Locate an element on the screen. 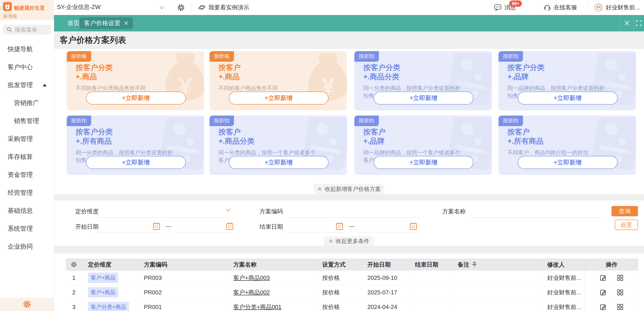 The image size is (644, 311). table-header-label: 结束日期 is located at coordinates (426, 265).